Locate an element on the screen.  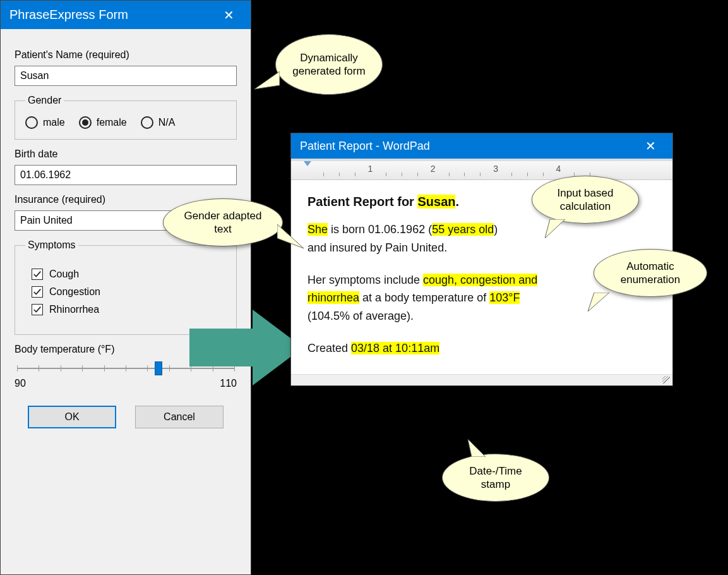
birth-date-label: Birth date is located at coordinates (126, 154).